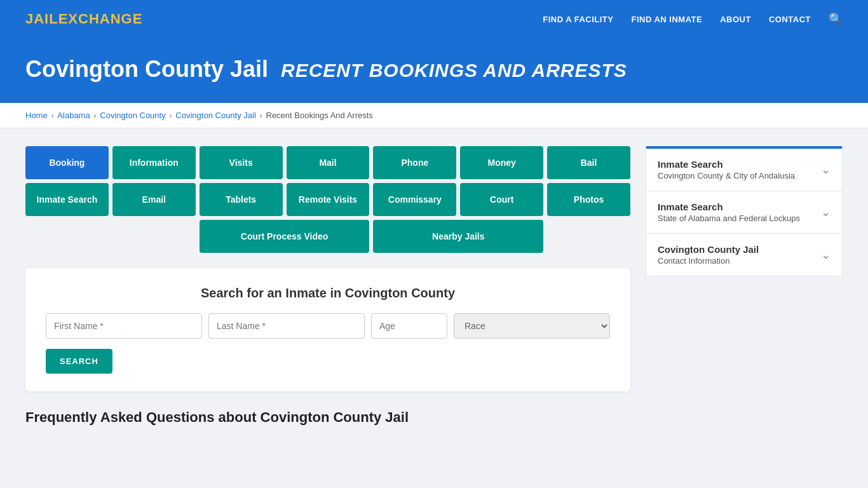  Describe the element at coordinates (328, 326) in the screenshot. I see `search-fields: Race White Black Hispanic Asian Other` at that location.